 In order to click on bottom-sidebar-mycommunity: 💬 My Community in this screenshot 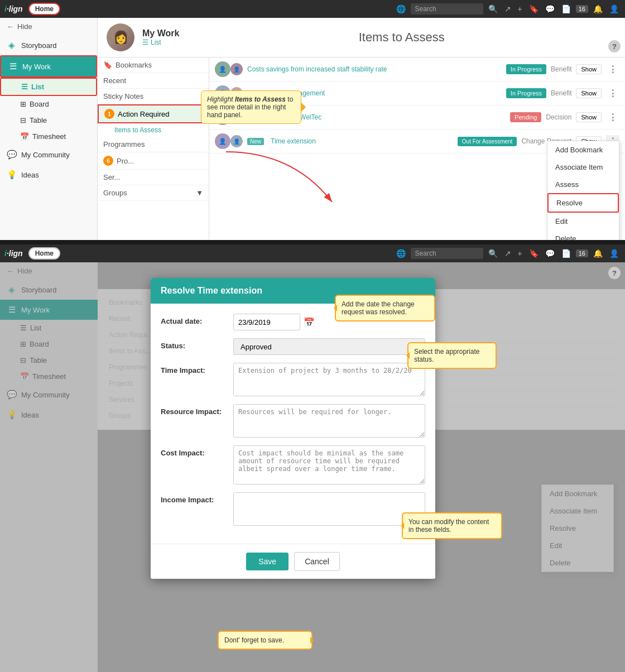, I will do `click(49, 395)`.